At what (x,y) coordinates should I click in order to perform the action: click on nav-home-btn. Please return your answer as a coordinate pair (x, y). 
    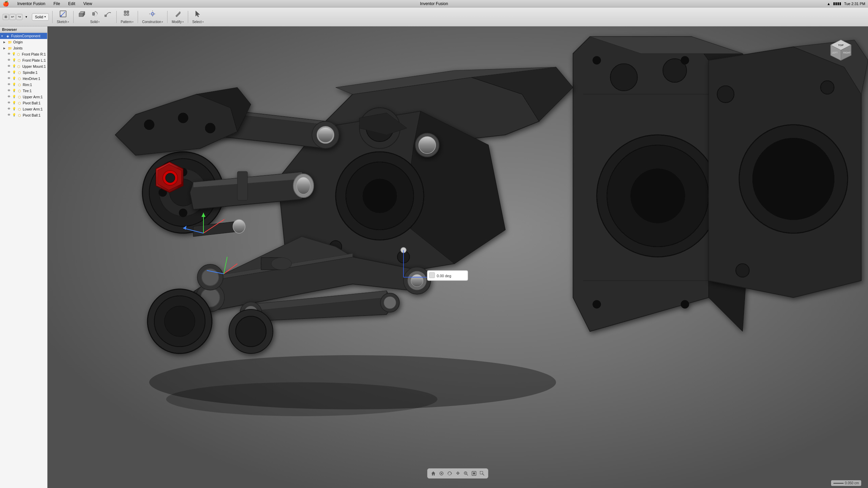
    Looking at the image, I should click on (433, 473).